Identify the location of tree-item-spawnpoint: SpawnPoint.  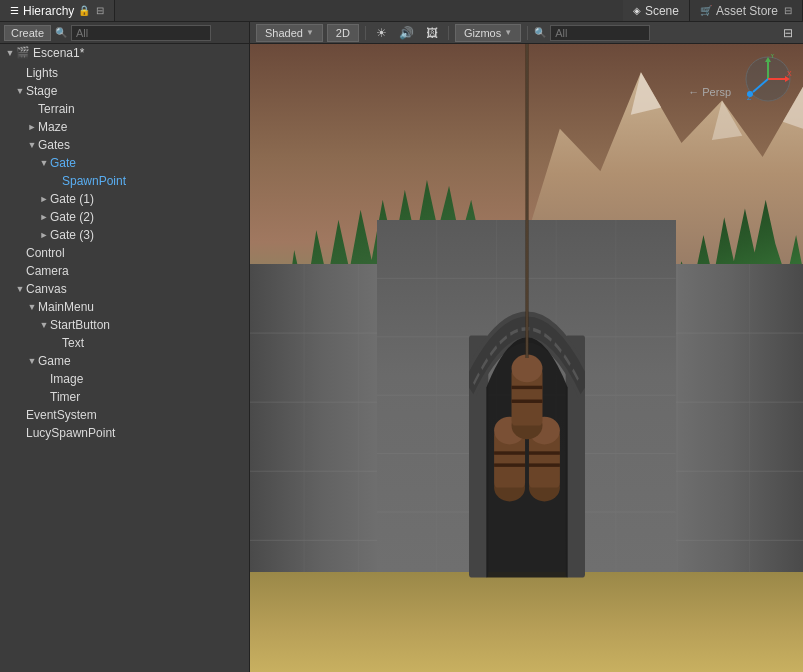
(124, 181).